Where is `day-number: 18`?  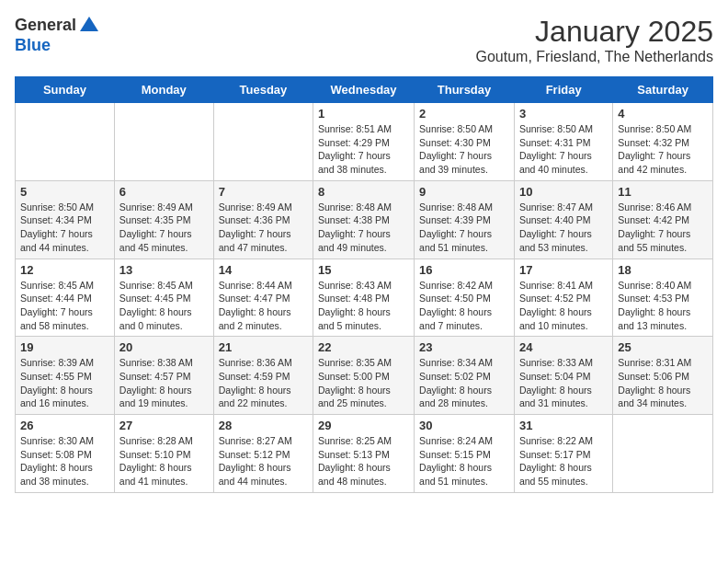 day-number: 18 is located at coordinates (663, 270).